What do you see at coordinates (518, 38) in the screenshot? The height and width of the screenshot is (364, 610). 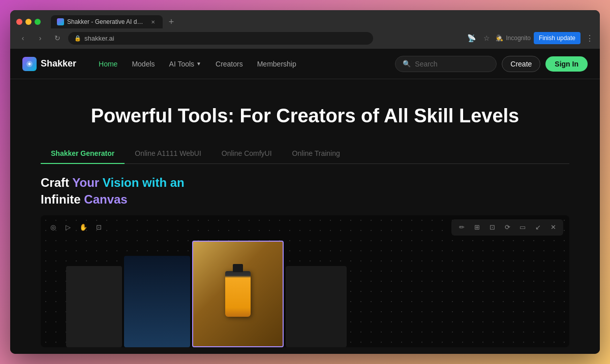 I see `incognito-label: Incognito` at bounding box center [518, 38].